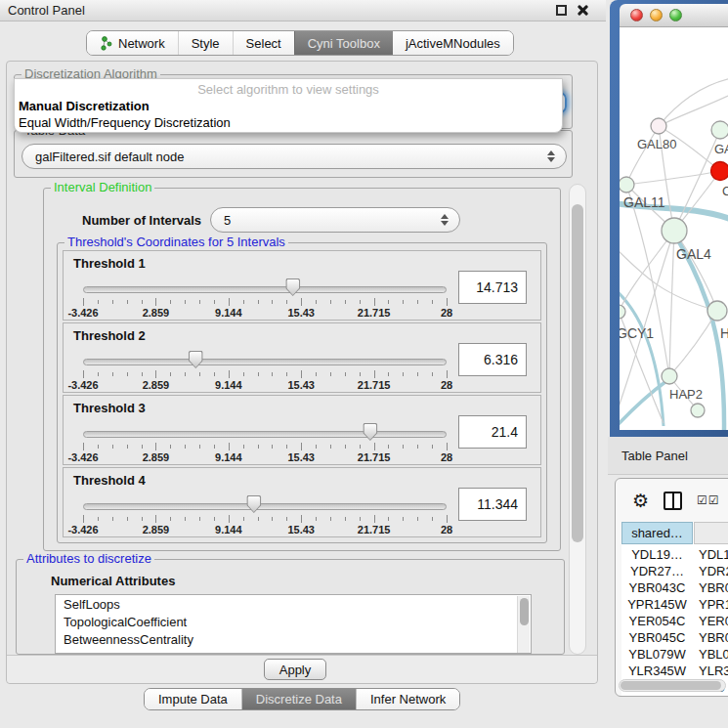  I want to click on table-panel-toolbar: ⚙ ☑☑, so click(672, 500).